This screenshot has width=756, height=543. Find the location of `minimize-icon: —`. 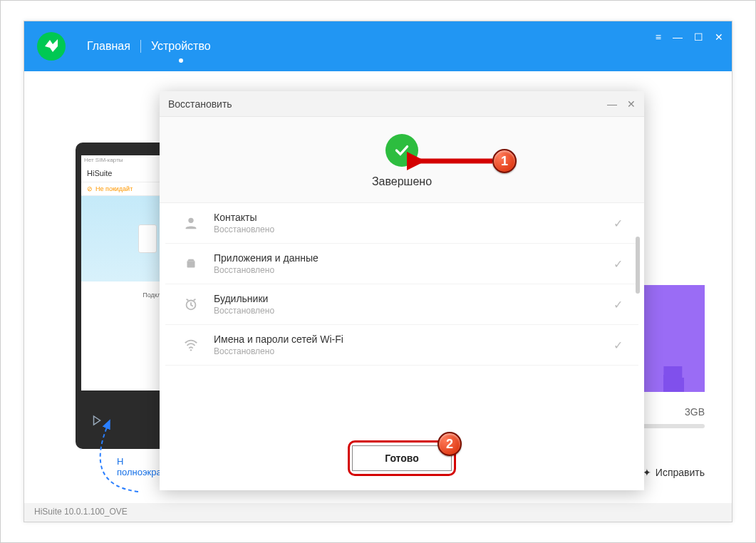

minimize-icon: — is located at coordinates (678, 37).